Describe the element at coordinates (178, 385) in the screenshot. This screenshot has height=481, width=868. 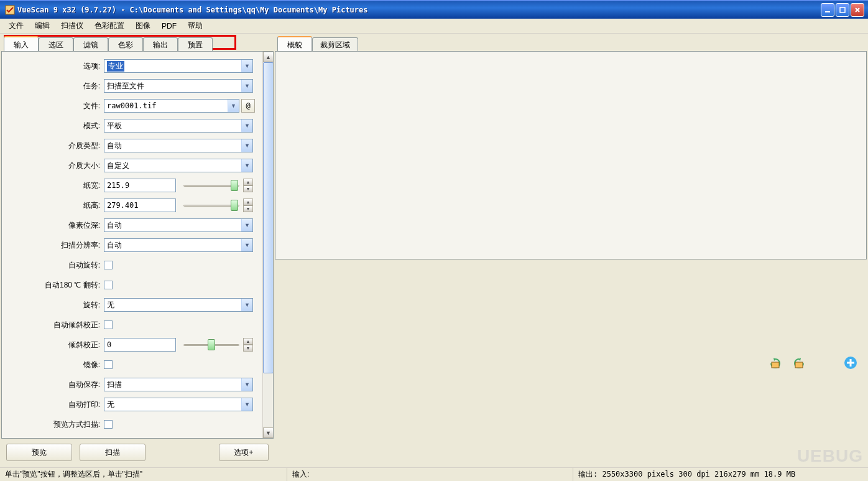
I see `dropdown-auto-save: 扫描▼` at that location.